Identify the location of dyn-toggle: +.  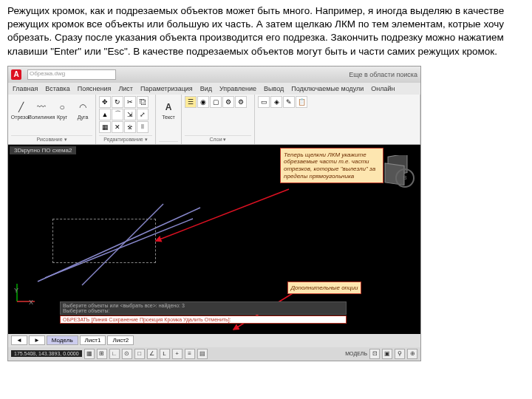
(177, 354).